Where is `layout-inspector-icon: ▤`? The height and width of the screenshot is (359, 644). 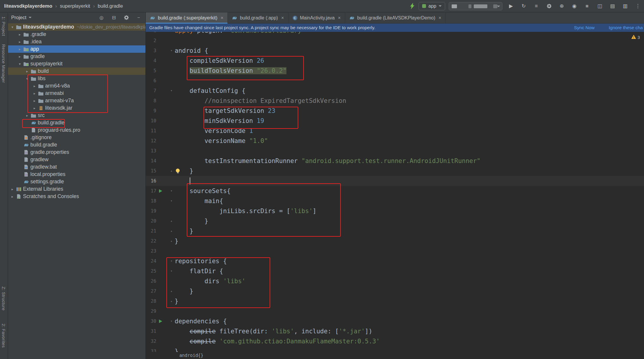
layout-inspector-icon: ▤ is located at coordinates (612, 6).